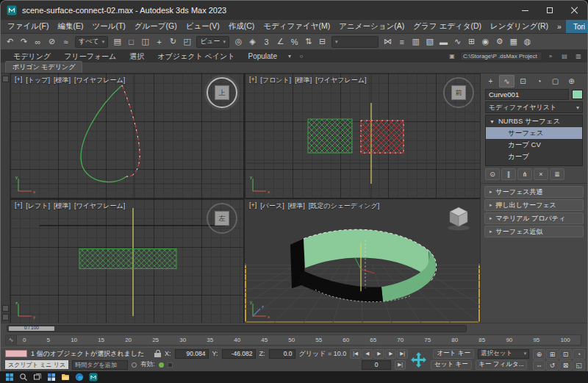 This screenshot has width=588, height=383. What do you see at coordinates (66, 41) in the screenshot?
I see `bind-to-space-warp-icon: ≈` at bounding box center [66, 41].